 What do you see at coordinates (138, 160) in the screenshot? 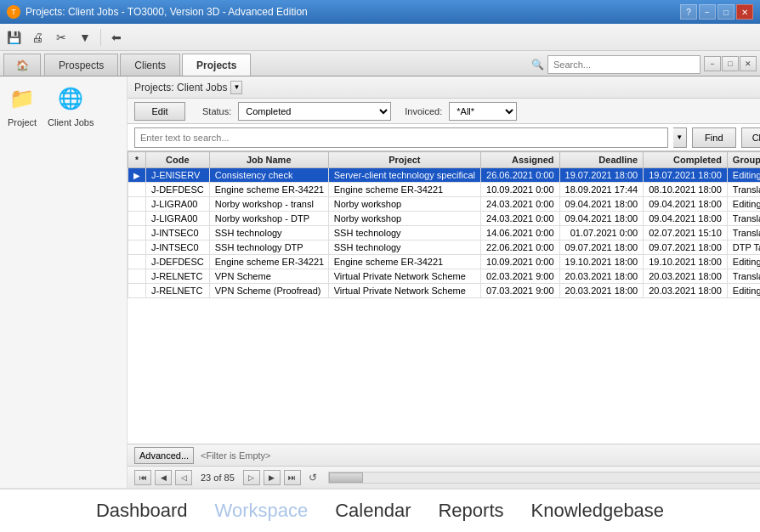
I see `col-header-marker: *` at bounding box center [138, 160].